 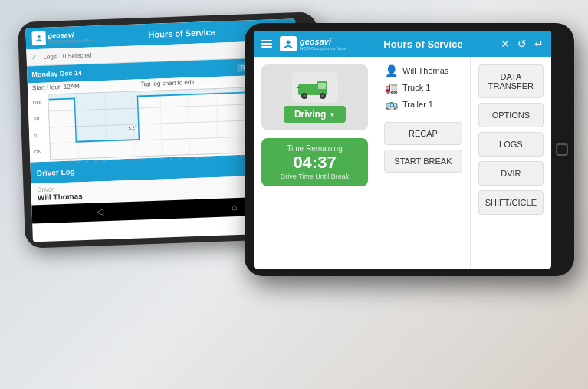 I want to click on start-hour: Start Hour: 12AM, so click(x=56, y=87).